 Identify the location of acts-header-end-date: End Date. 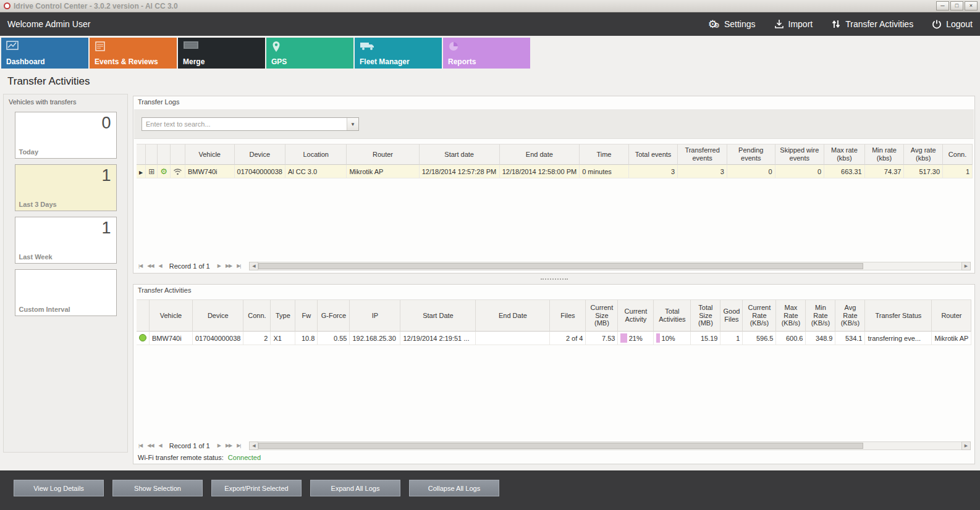
(513, 316).